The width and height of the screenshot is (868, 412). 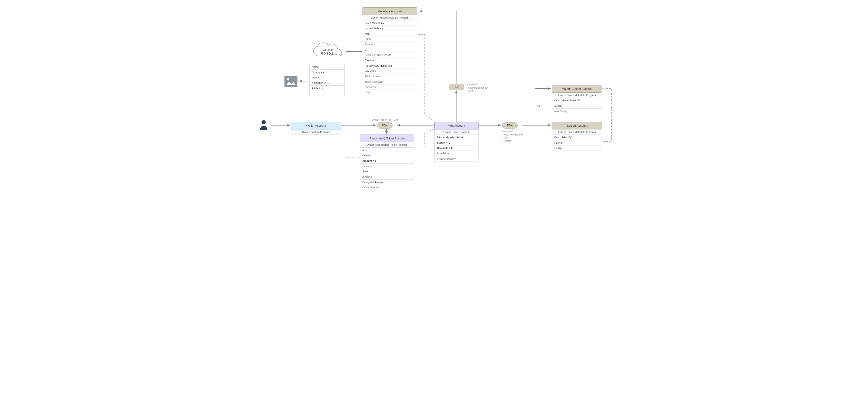 I want to click on pda-meta: PDA, so click(x=456, y=87).